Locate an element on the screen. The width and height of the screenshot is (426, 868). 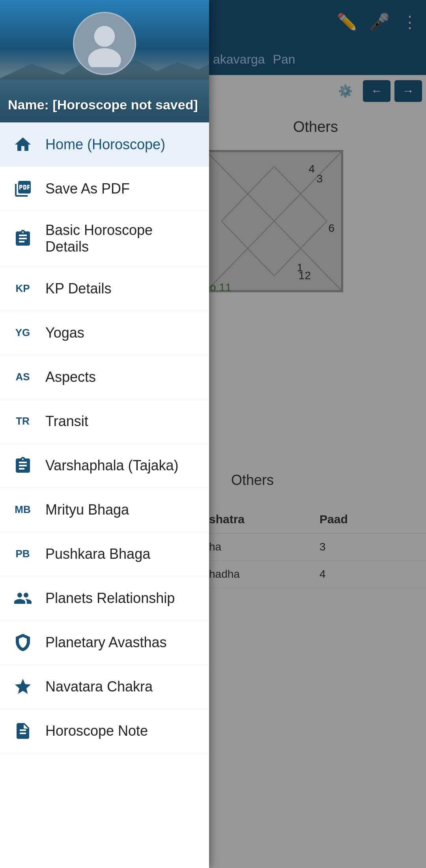
sidebar-item-home: Home (Horoscope) is located at coordinates (105, 145).